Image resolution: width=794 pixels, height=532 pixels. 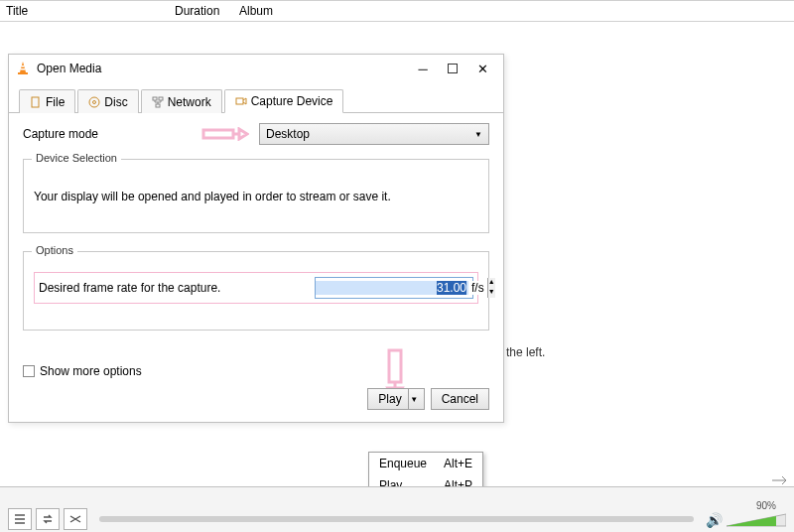 I want to click on tab-file-label: File, so click(x=56, y=102).